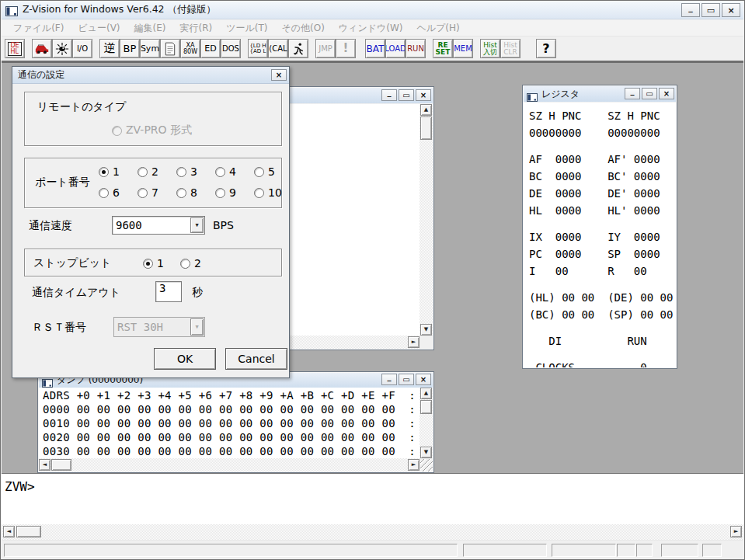  I want to click on menu-window: ウィンドウ(W), so click(371, 28).